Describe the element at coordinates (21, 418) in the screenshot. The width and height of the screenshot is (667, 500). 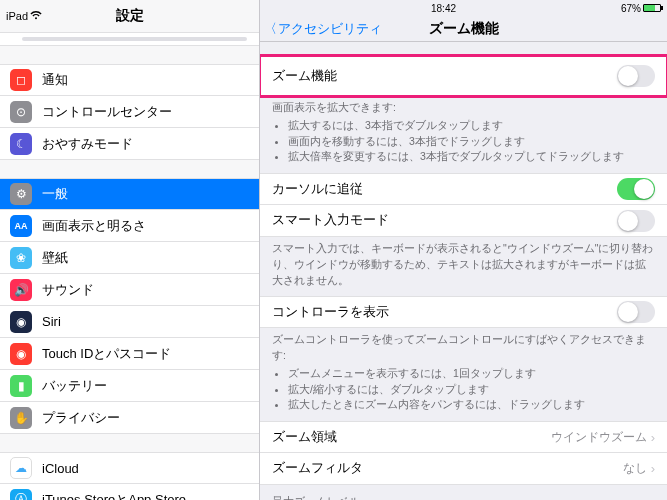
I see `hand-icon: ✋` at that location.